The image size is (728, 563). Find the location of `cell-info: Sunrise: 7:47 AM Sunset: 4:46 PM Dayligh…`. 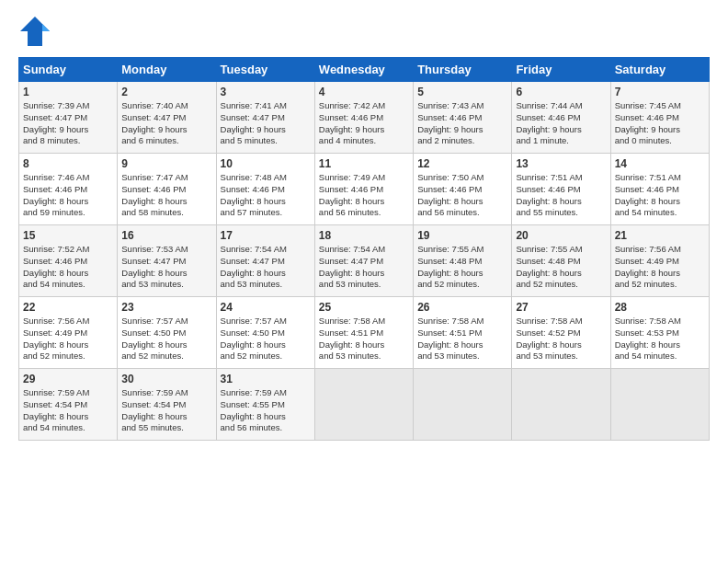

cell-info: Sunrise: 7:47 AM Sunset: 4:46 PM Dayligh… is located at coordinates (166, 195).